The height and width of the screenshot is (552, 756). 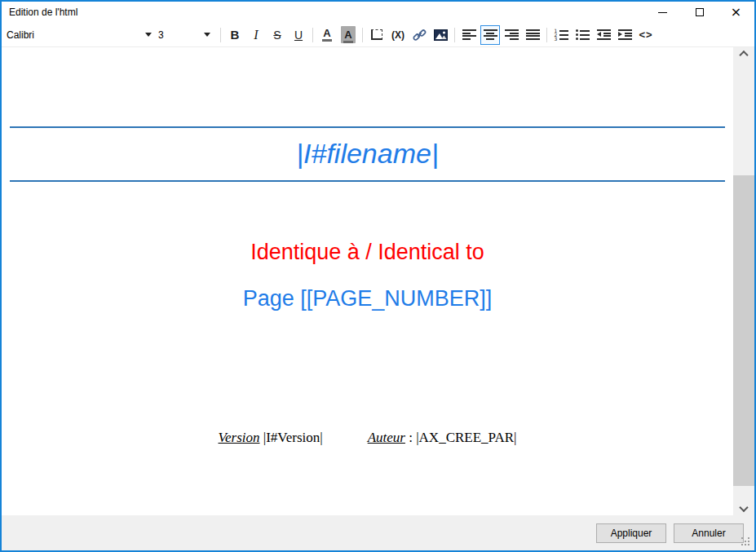 I want to click on scroll-down-button, so click(x=744, y=506).